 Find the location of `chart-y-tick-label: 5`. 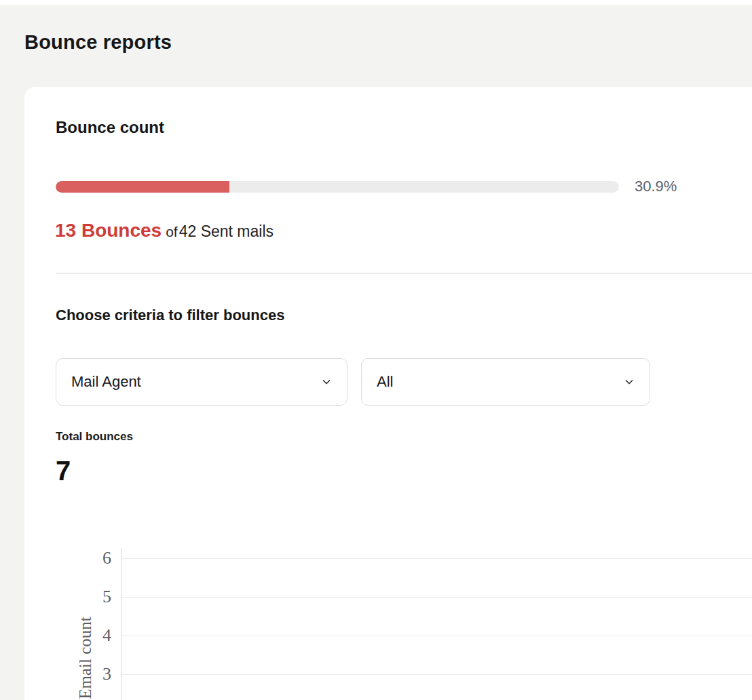

chart-y-tick-label: 5 is located at coordinates (95, 597).